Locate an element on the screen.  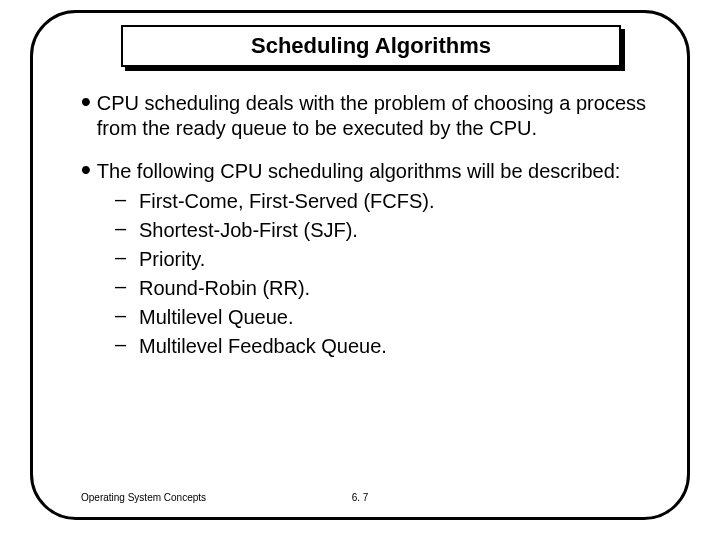
sub-text: First-Come, First-Served (FCFS). is located at coordinates (287, 201).